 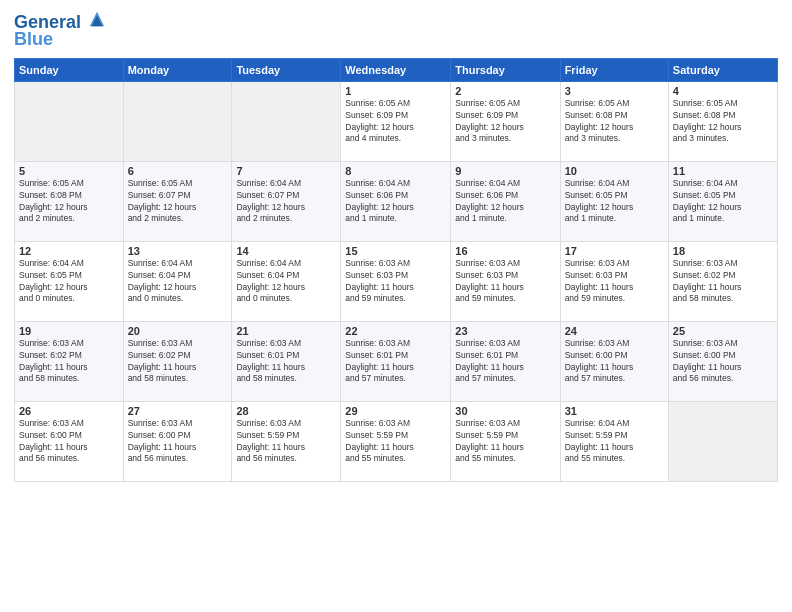 What do you see at coordinates (396, 171) in the screenshot?
I see `day-number: 8` at bounding box center [396, 171].